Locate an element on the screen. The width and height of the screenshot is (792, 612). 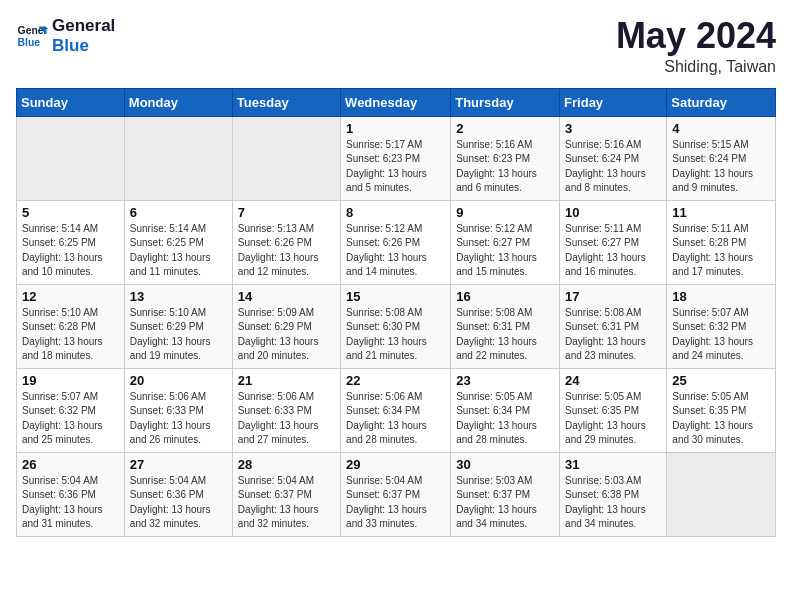
calendar-cell: 14Sunrise: 5:09 AM Sunset: 6:29 PM Dayli… is located at coordinates (286, 326).